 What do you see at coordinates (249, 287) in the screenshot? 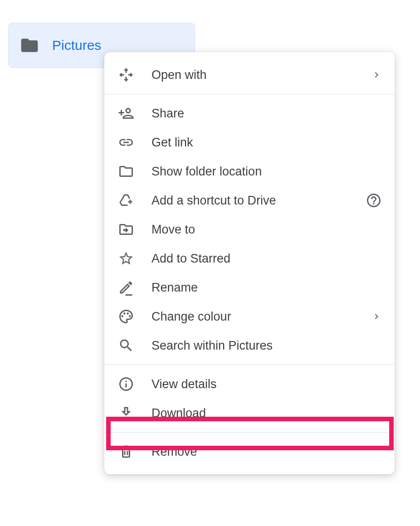
I see `menu-item-rename: Rename` at bounding box center [249, 287].